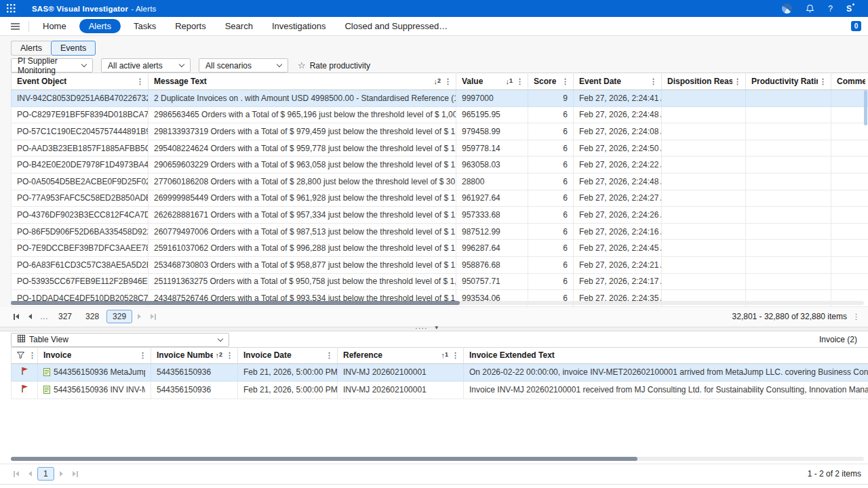 This screenshot has width=868, height=488. What do you see at coordinates (551, 81) in the screenshot?
I see `column-header-score: Score⋮` at bounding box center [551, 81].